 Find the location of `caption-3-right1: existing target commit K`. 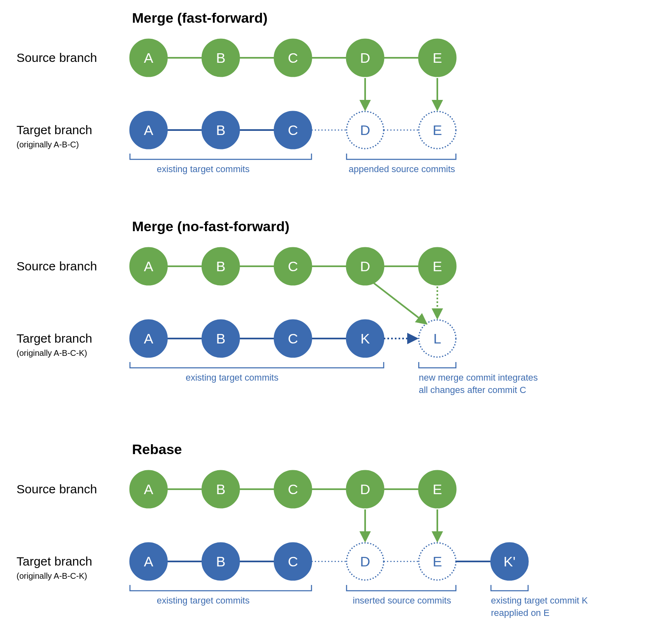

caption-3-right1: existing target commit K is located at coordinates (540, 600).